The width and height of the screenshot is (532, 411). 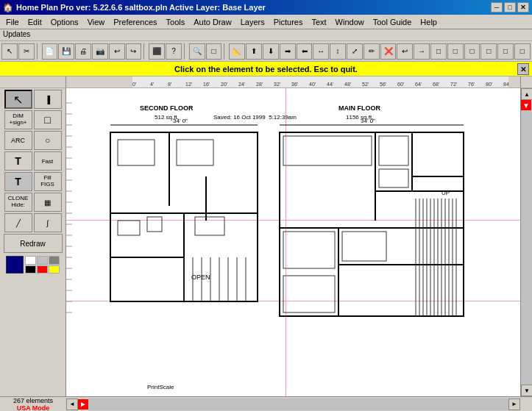 I want to click on vertical-scrollbar: ▲ ▼ ▼, so click(x=526, y=243).